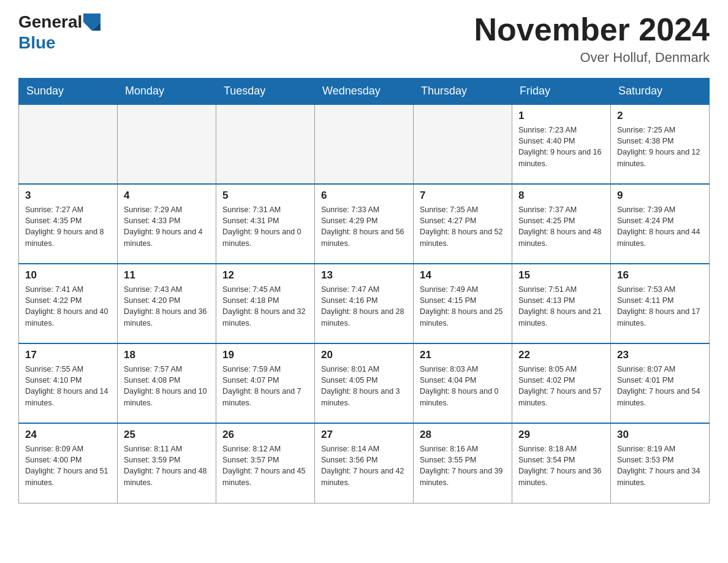 This screenshot has height=563, width=728. Describe the element at coordinates (69, 224) in the screenshot. I see `calendar-cell: 3Sunrise: 7:27 AM Sunset: 4:35 PM Daylig…` at that location.